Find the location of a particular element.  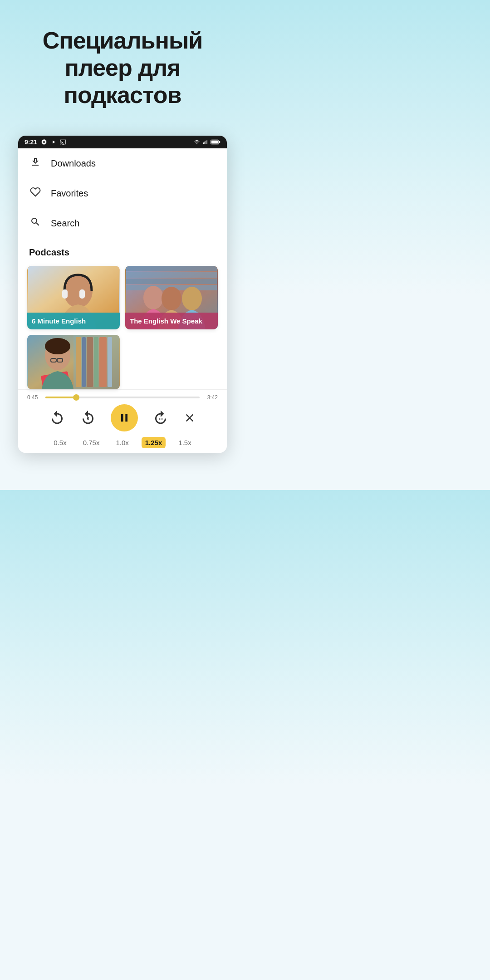

status-bar-right is located at coordinates (207, 142).